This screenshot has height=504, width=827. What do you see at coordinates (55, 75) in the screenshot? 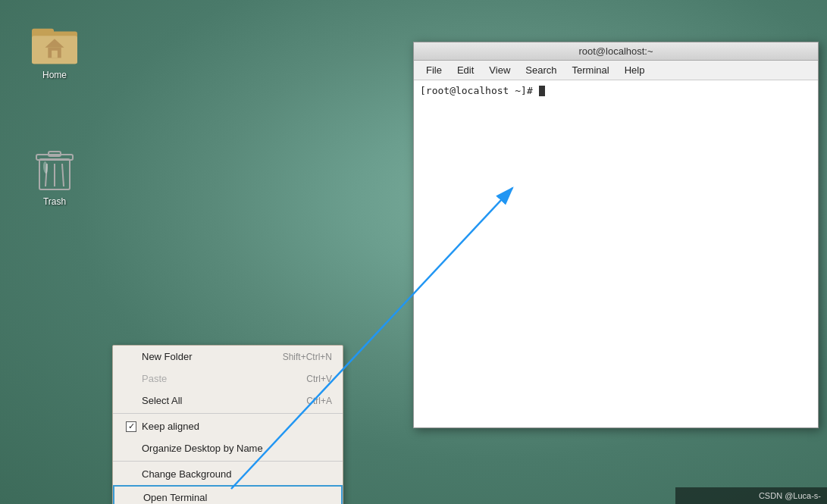
I see `home-icon-label: Home` at bounding box center [55, 75].